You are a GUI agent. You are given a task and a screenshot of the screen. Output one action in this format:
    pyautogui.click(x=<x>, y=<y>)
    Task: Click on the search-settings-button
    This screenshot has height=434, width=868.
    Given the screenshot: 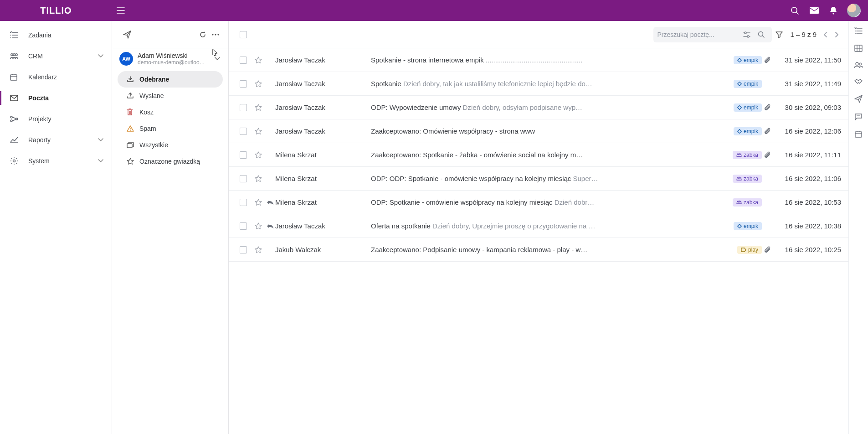 What is the action you would take?
    pyautogui.click(x=747, y=35)
    